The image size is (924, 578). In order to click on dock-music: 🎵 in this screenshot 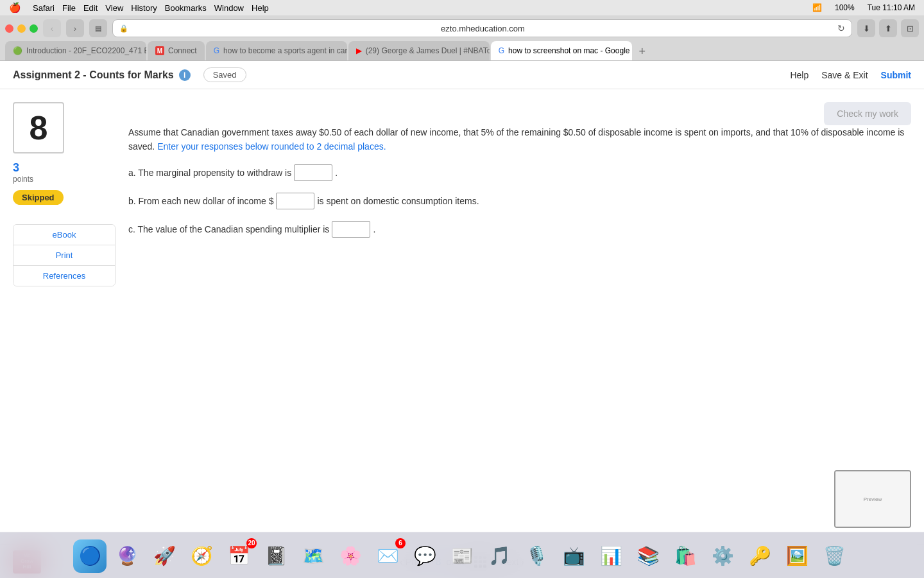, I will do `click(499, 556)`.